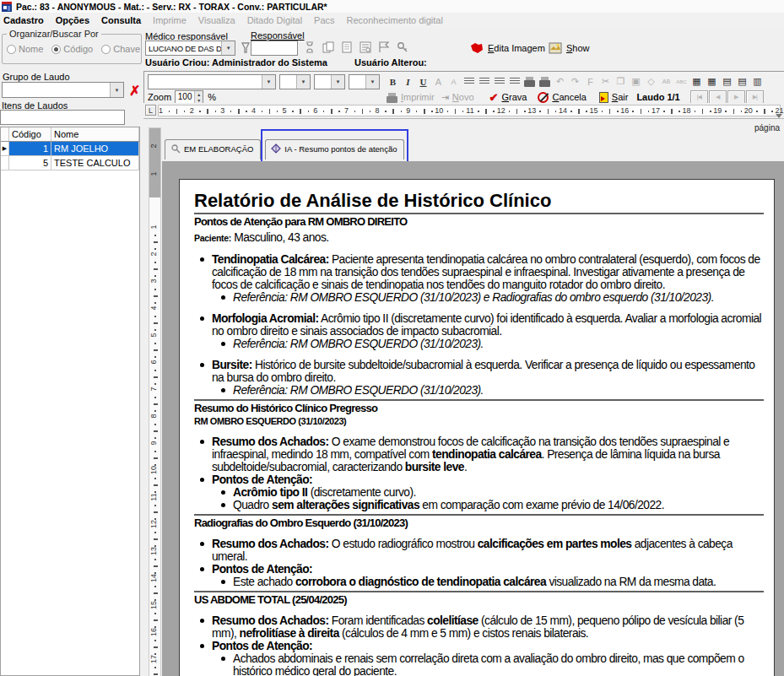 Image resolution: width=784 pixels, height=676 pixels. What do you see at coordinates (253, 111) in the screenshot?
I see `ruler-number: 4` at bounding box center [253, 111].